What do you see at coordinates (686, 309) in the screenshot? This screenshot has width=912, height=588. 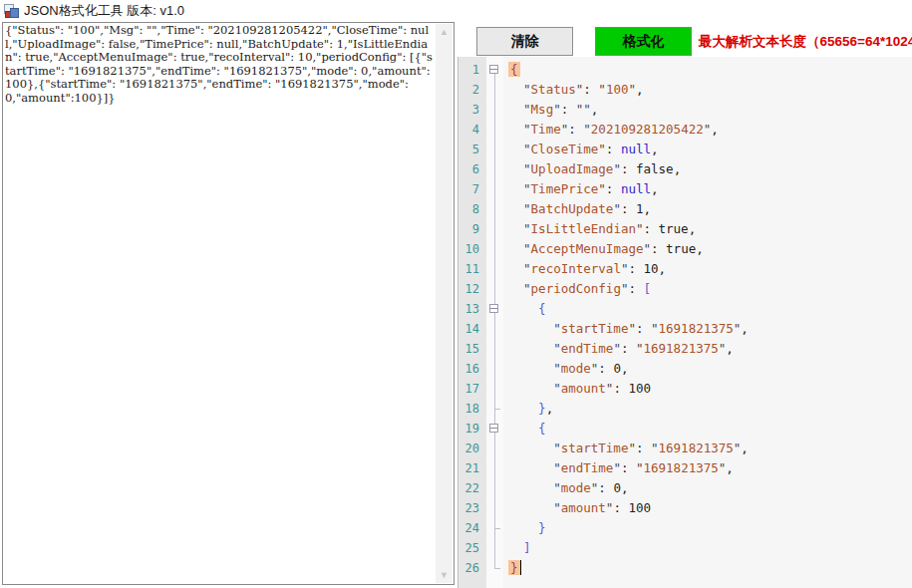 I see `code-line: 13 {` at bounding box center [686, 309].